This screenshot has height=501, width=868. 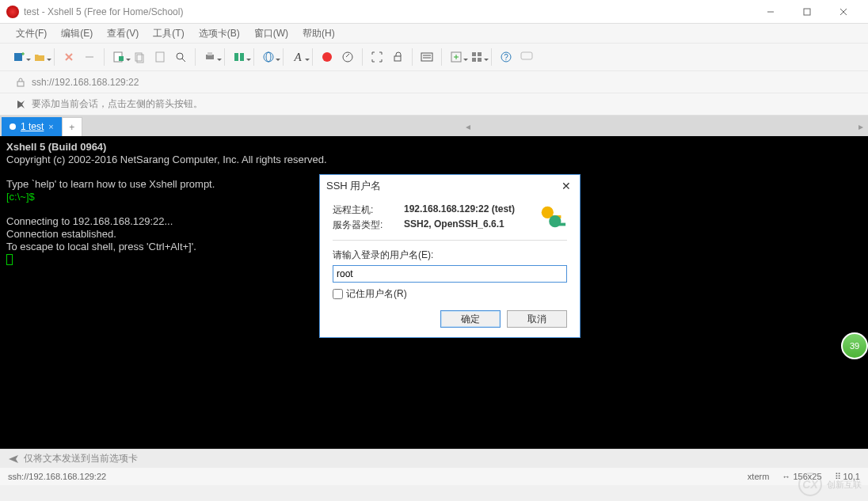 I want to click on username-input, so click(x=450, y=274).